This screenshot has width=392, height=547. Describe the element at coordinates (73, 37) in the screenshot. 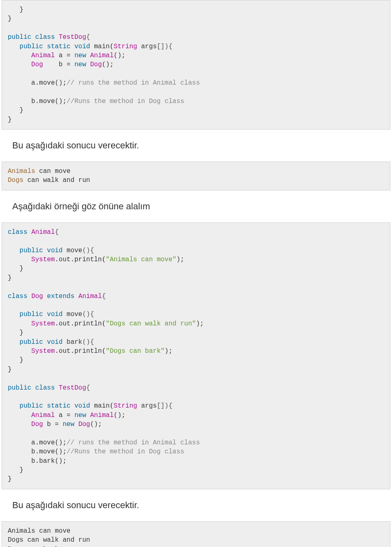

I see `classname-testdog: TestDog` at that location.